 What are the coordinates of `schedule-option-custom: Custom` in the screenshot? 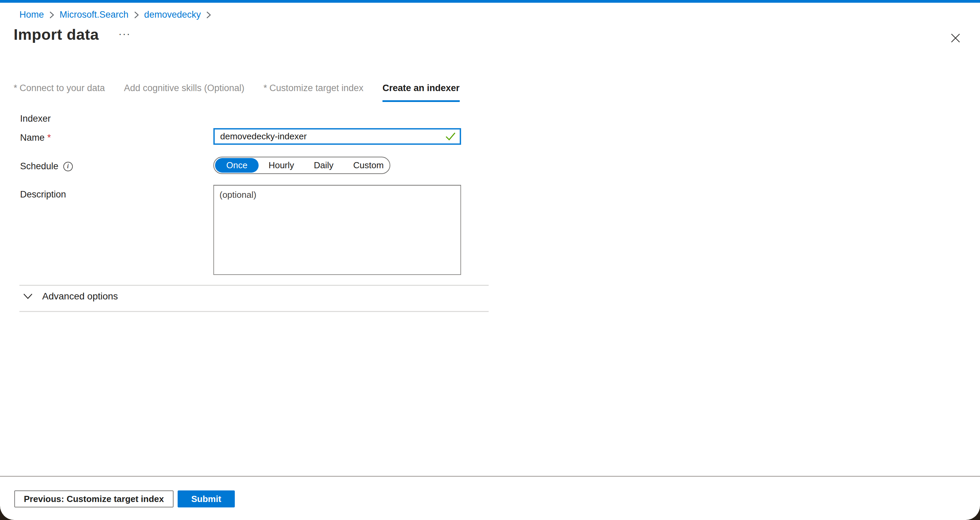 It's located at (368, 165).